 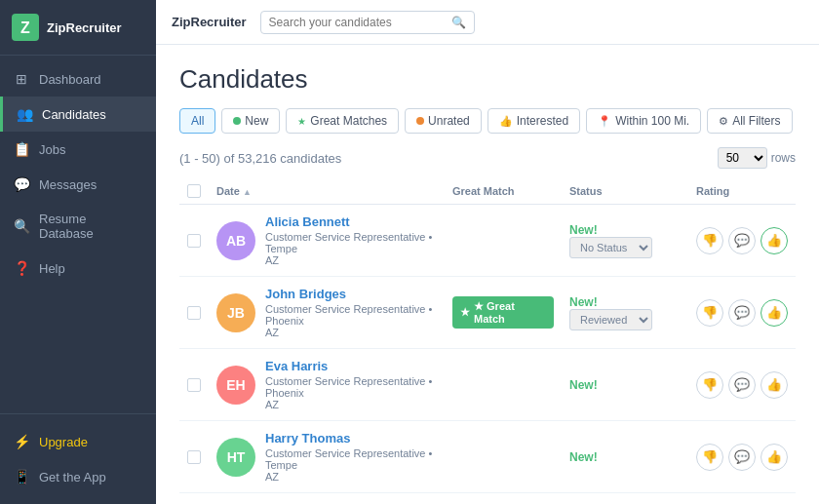 I want to click on filter-new: New, so click(x=251, y=121).